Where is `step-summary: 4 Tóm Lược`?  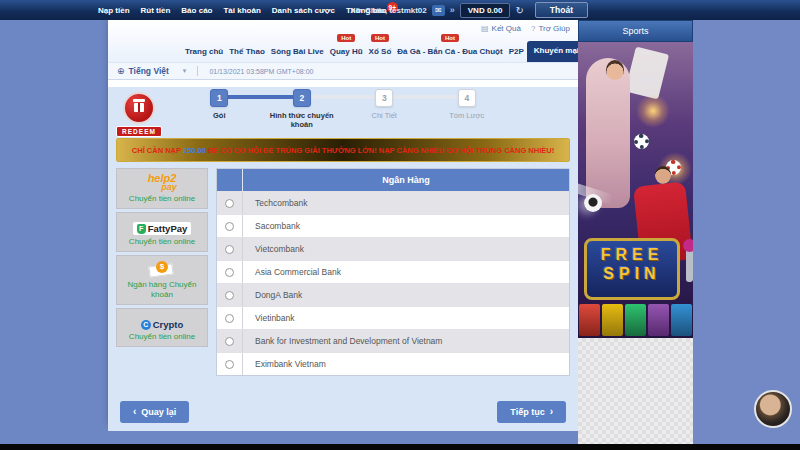
step-summary: 4 Tóm Lược is located at coordinates (468, 108).